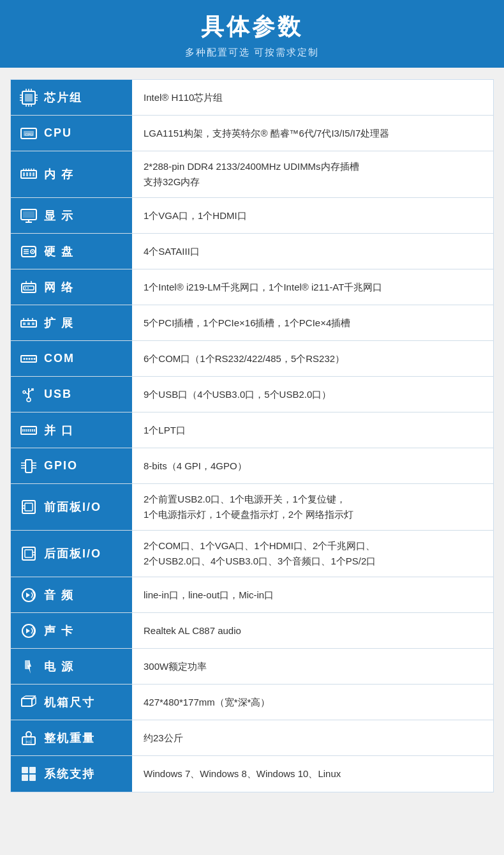  What do you see at coordinates (252, 430) in the screenshot?
I see `spec-row-parallel: 并 口1个LPT口` at bounding box center [252, 430].